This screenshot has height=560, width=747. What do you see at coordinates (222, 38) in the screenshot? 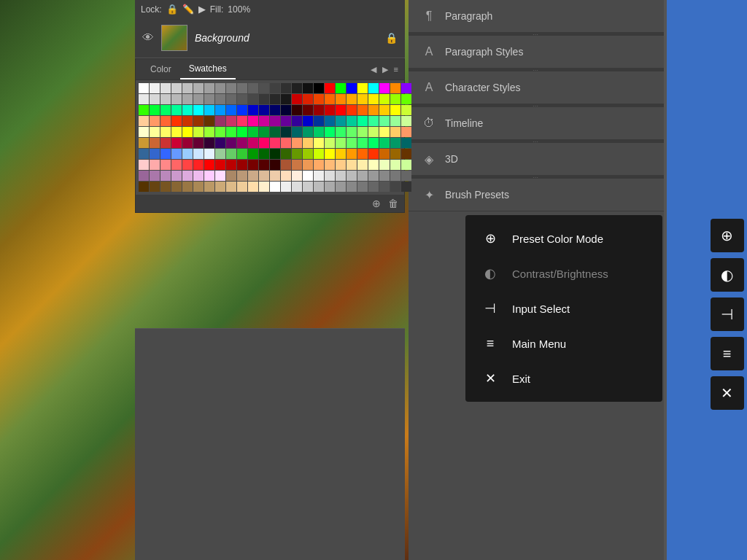
I see `layer-name: Background` at bounding box center [222, 38].